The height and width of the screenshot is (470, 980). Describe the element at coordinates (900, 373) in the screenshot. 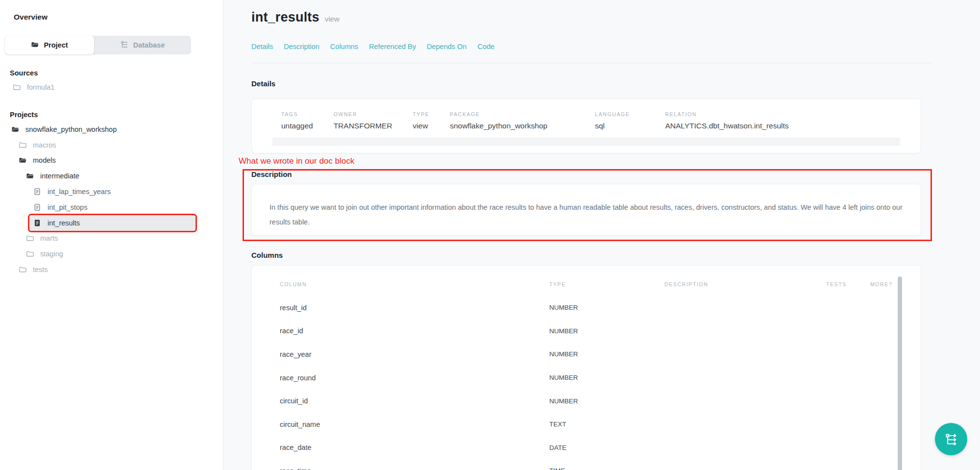

I see `columns-scrollbar` at that location.